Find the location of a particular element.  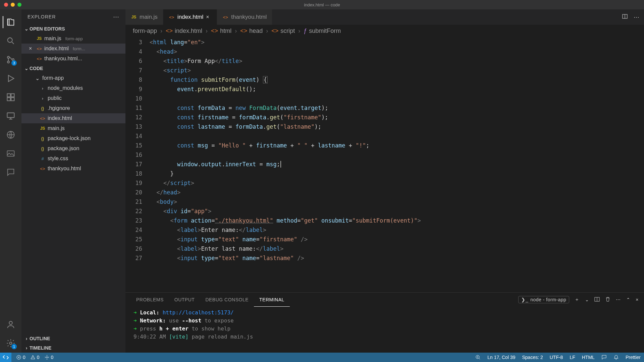

file-item: <> index.html is located at coordinates (73, 118).